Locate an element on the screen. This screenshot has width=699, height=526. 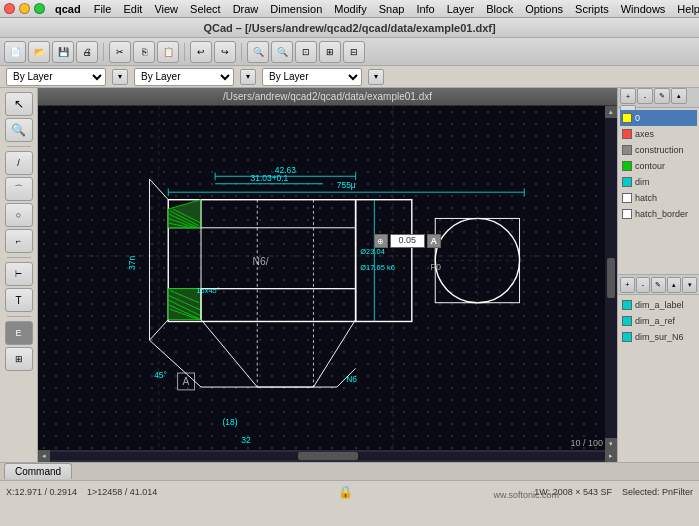
polyline-tool: ⌐ is located at coordinates (19, 241).